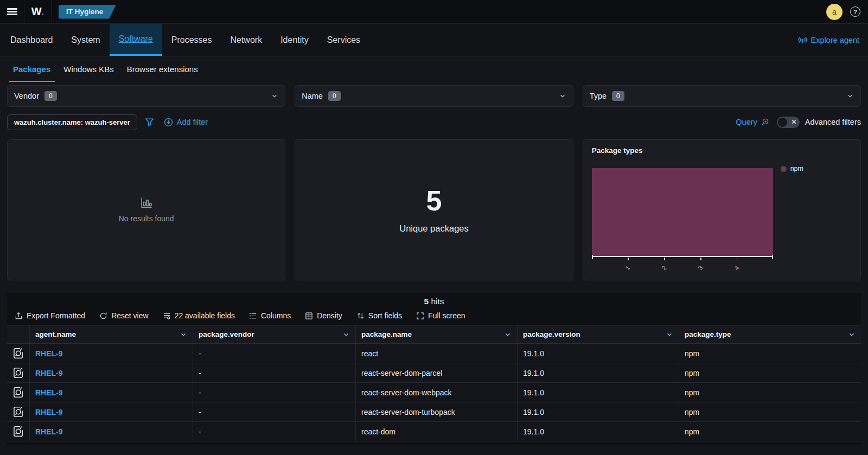 The image size is (868, 455). I want to click on filter-bar: wazuh.cluster.name: wazuh-server Add fil…, so click(434, 122).